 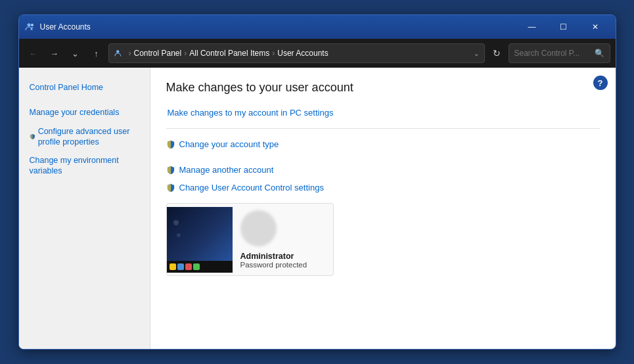 What do you see at coordinates (600, 83) in the screenshot?
I see `help-button: ?` at bounding box center [600, 83].